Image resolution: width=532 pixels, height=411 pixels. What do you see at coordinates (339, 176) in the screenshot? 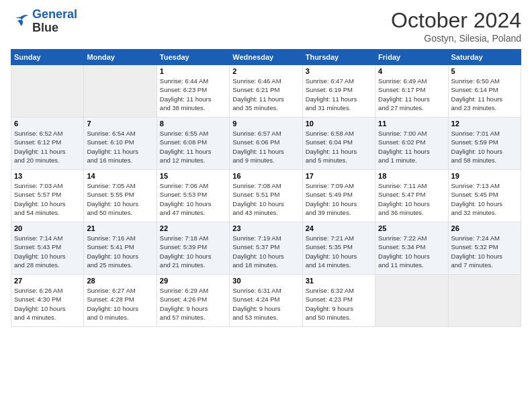
I see `day-number: 17` at bounding box center [339, 176].